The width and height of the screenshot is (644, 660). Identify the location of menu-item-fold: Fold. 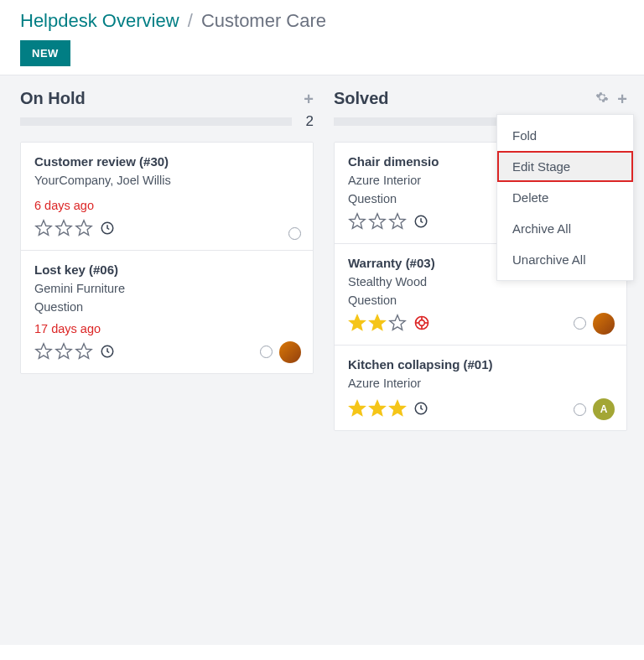
(565, 136).